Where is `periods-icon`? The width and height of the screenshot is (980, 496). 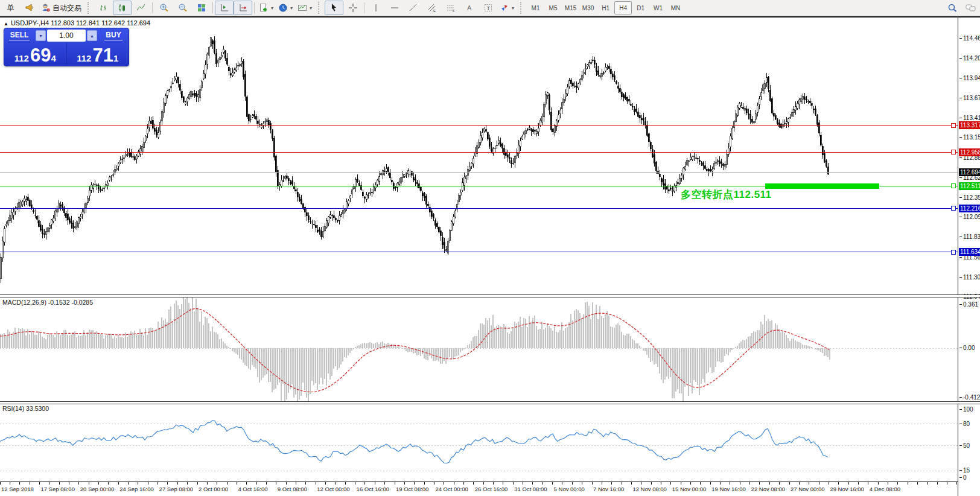 periods-icon is located at coordinates (283, 8).